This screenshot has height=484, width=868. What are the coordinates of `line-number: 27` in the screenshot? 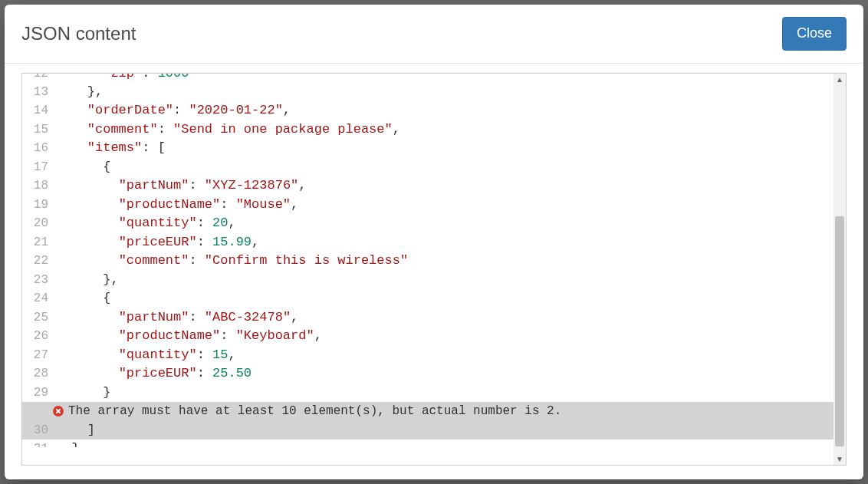 It's located at (38, 356).